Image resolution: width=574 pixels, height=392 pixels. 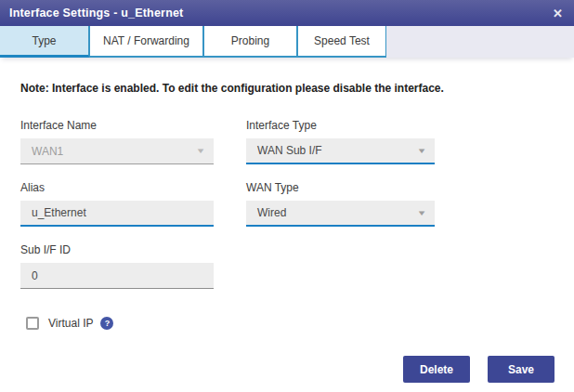 What do you see at coordinates (44, 41) in the screenshot?
I see `tab-type-label: Type` at bounding box center [44, 41].